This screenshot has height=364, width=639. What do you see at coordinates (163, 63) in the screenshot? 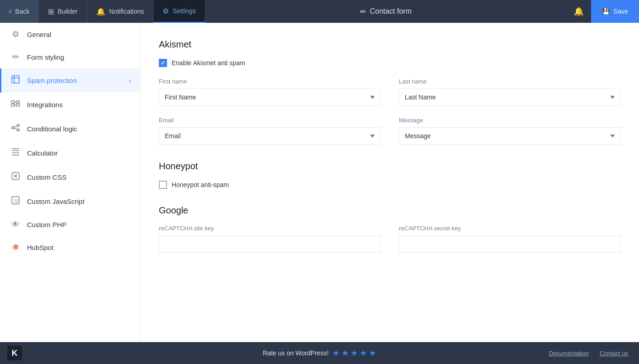
I see `akismet-checkbox: ✓` at bounding box center [163, 63].